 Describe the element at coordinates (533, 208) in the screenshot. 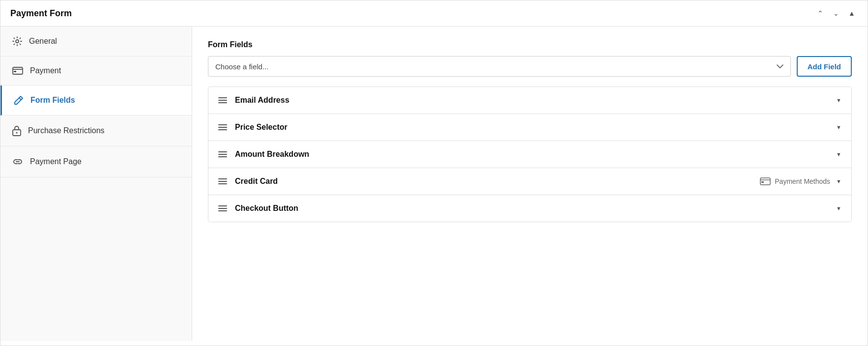

I see `field-label: Checkout Button` at that location.